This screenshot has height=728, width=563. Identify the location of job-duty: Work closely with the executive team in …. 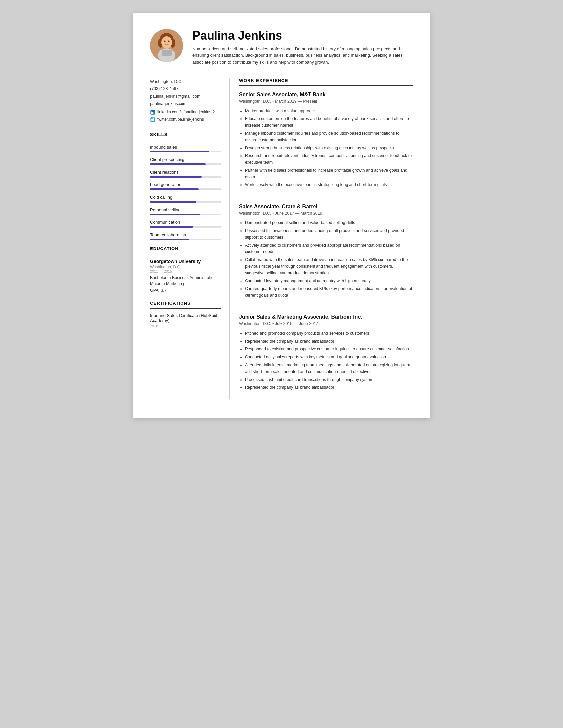
(329, 185).